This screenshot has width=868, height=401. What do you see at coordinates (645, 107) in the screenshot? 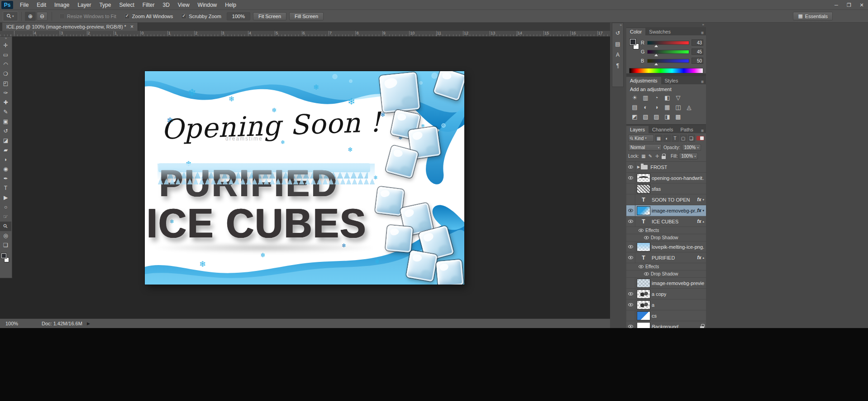
I see `color-balance-icon: ◐` at bounding box center [645, 107].